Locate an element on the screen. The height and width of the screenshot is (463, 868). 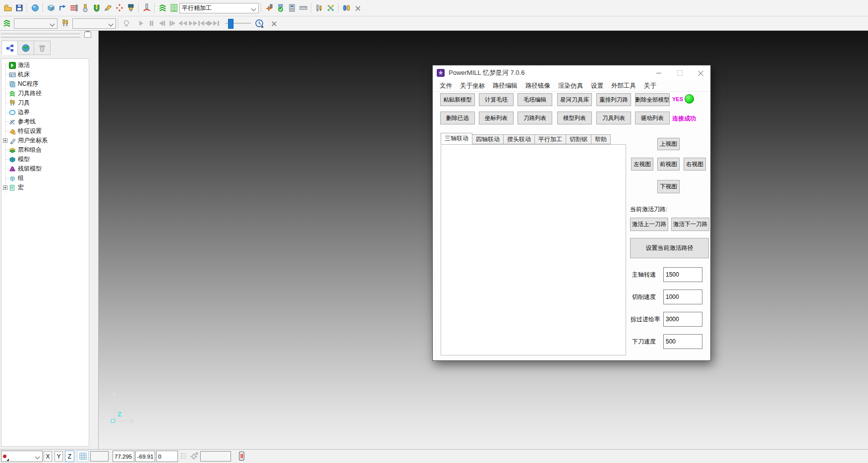
menu-settings: 设置 is located at coordinates (597, 86).